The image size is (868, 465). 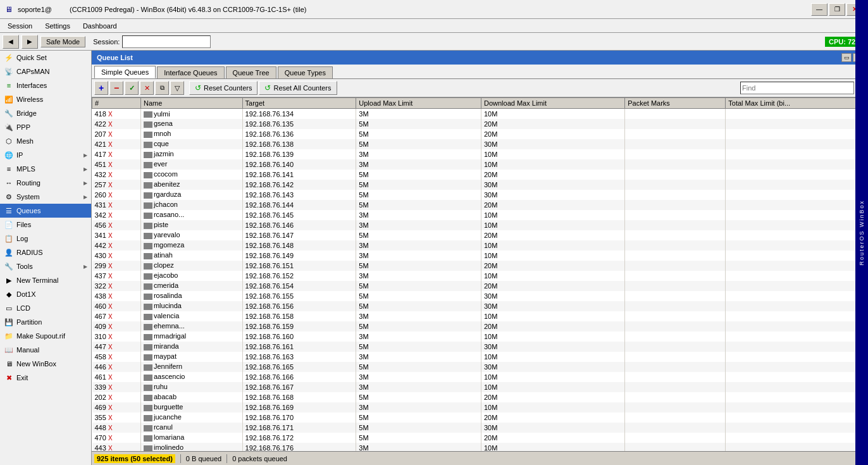 I want to click on col-marks: Packet Marks, so click(x=676, y=104).